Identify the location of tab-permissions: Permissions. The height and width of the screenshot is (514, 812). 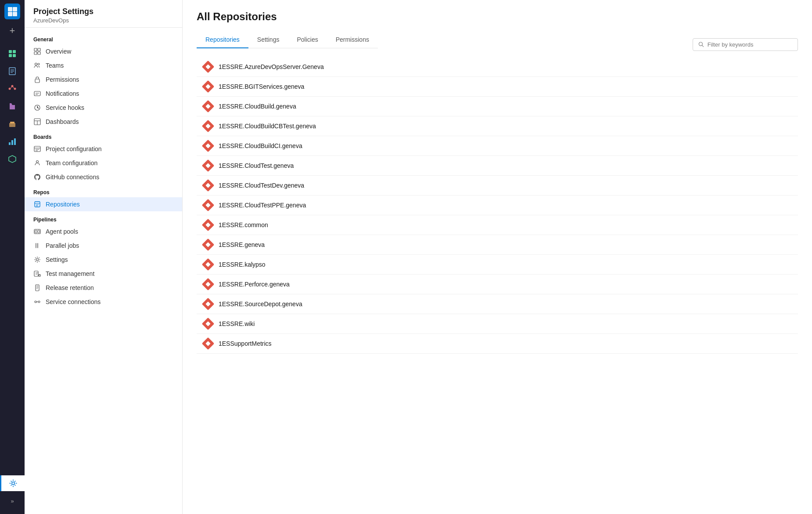
(352, 40).